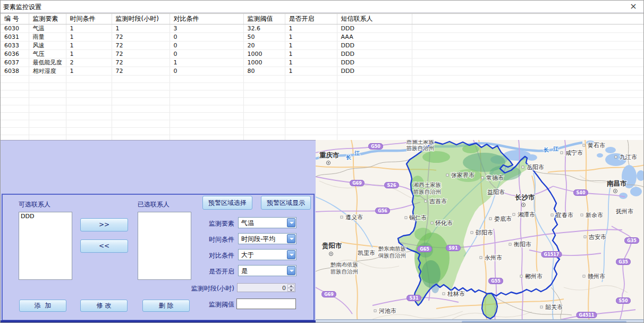 The image size is (644, 323). Describe the element at coordinates (206, 28) in the screenshot. I see `table-cell: 3` at that location.